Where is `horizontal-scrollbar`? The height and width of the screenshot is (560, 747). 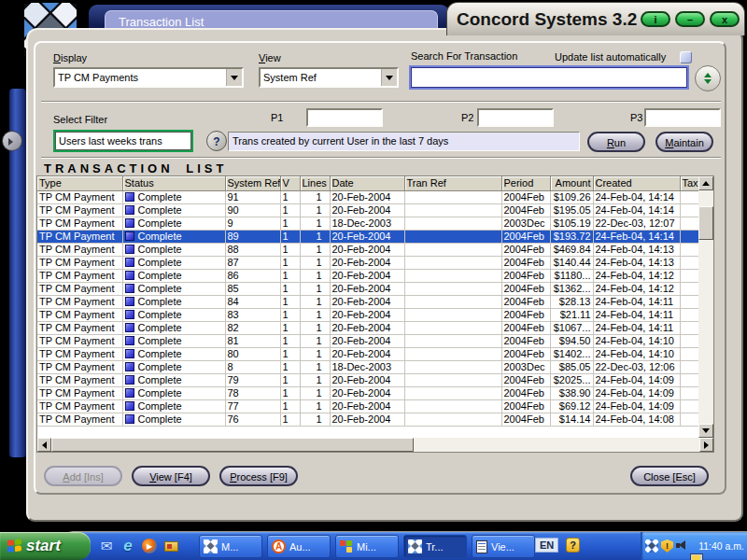 horizontal-scrollbar is located at coordinates (375, 444).